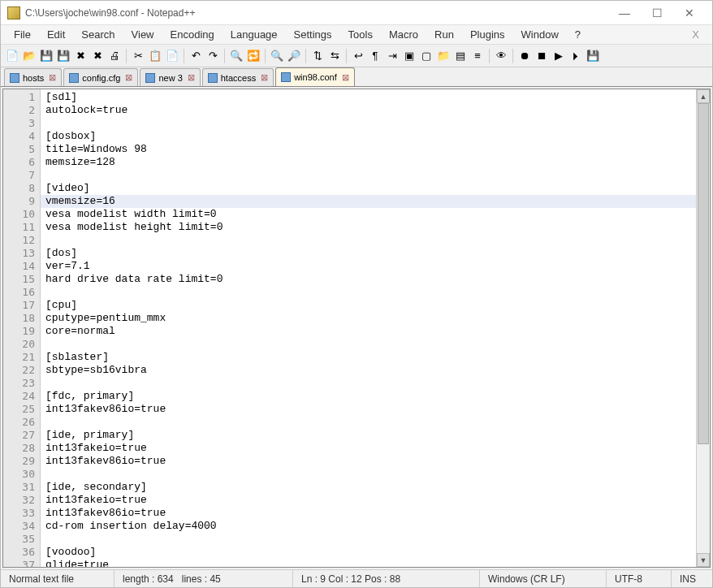  I want to click on open-icon: 📂, so click(29, 56).